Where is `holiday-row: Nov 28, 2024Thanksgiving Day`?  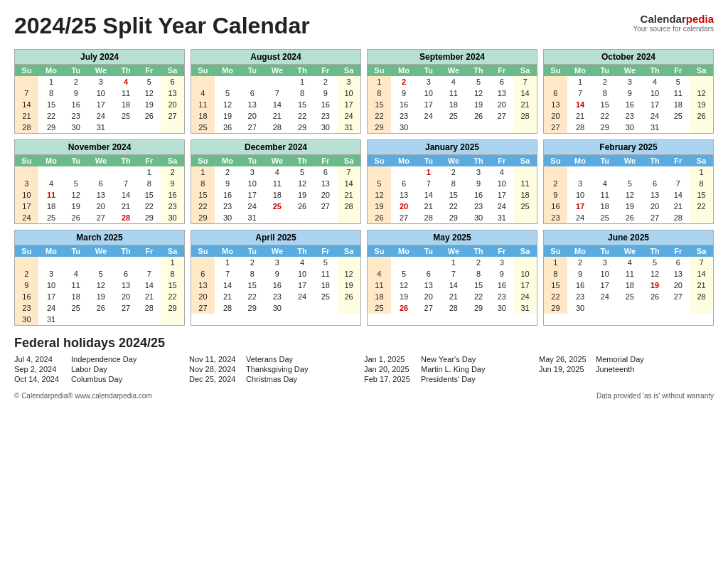
holiday-row: Nov 28, 2024Thanksgiving Day is located at coordinates (274, 369).